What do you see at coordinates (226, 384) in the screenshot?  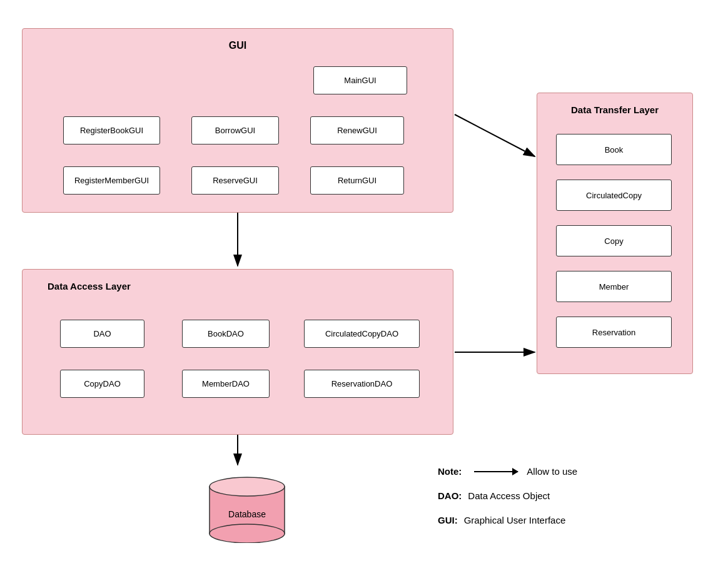 I see `memberdao-label: MemberDAO` at bounding box center [226, 384].